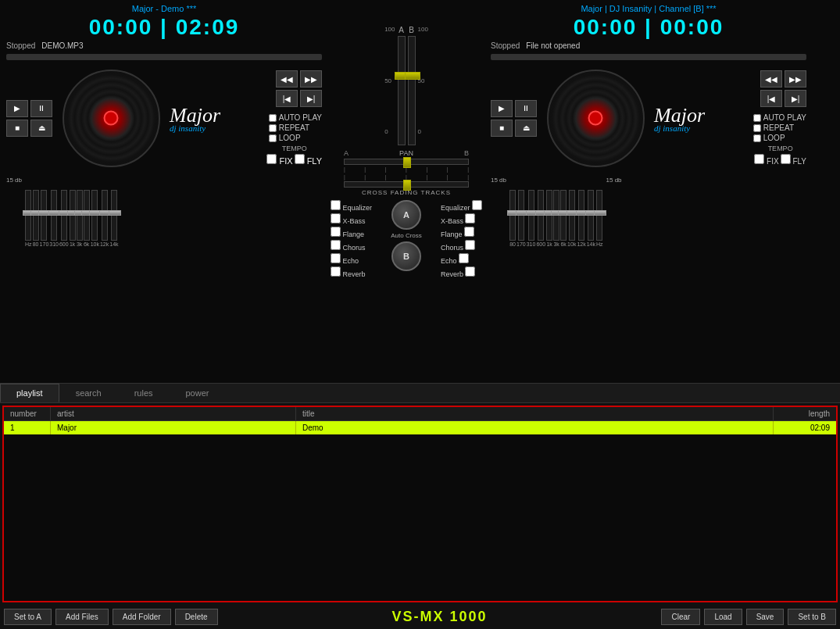  I want to click on deck-b-fix-label: FIX, so click(766, 159).